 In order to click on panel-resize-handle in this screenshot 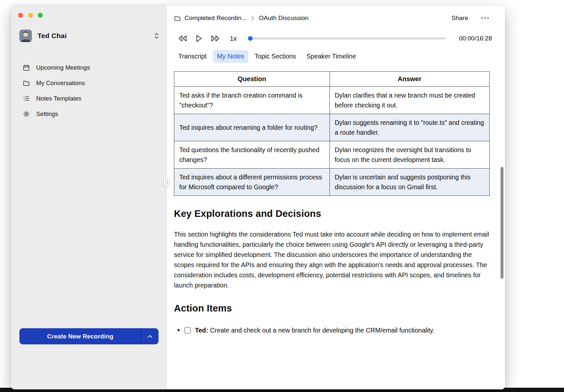, I will do `click(166, 182)`.